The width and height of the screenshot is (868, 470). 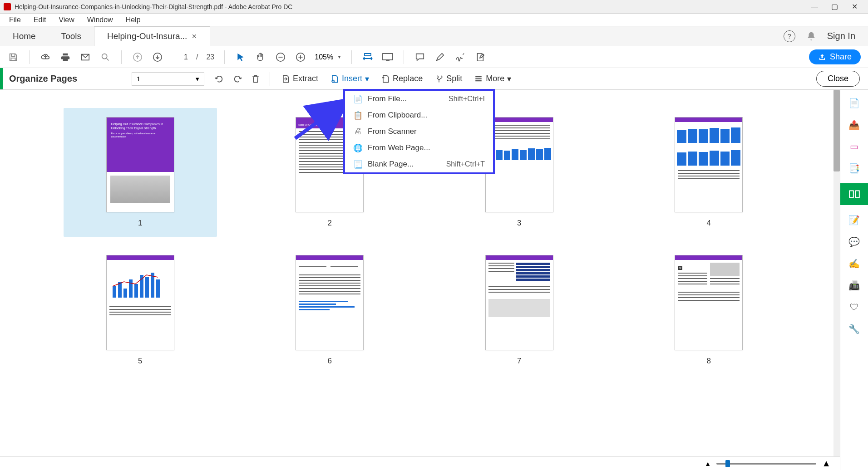 What do you see at coordinates (40, 20) in the screenshot?
I see `menu-edit: Edit` at bounding box center [40, 20].